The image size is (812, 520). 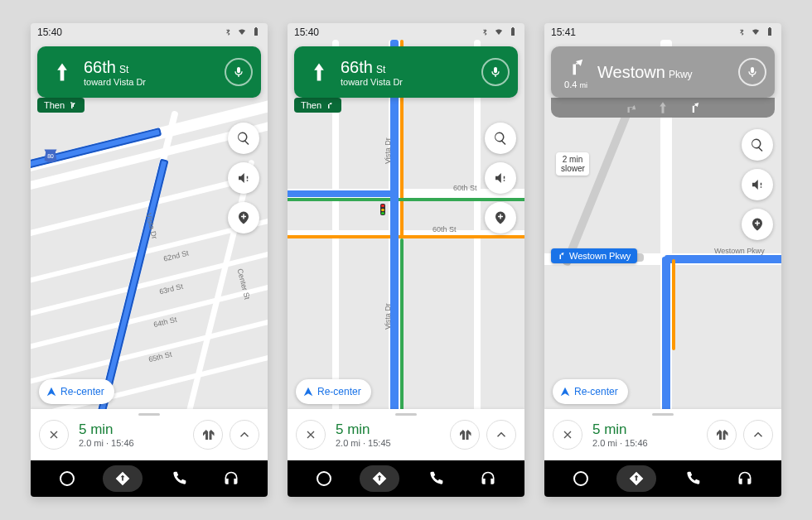 What do you see at coordinates (663, 108) in the screenshot?
I see `lane-straight-icon` at bounding box center [663, 108].